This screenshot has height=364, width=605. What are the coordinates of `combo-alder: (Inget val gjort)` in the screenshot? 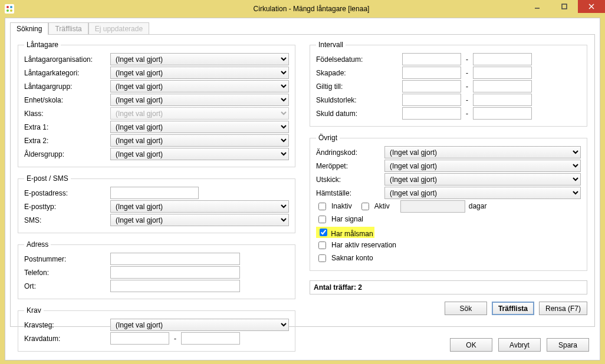 It's located at (199, 154).